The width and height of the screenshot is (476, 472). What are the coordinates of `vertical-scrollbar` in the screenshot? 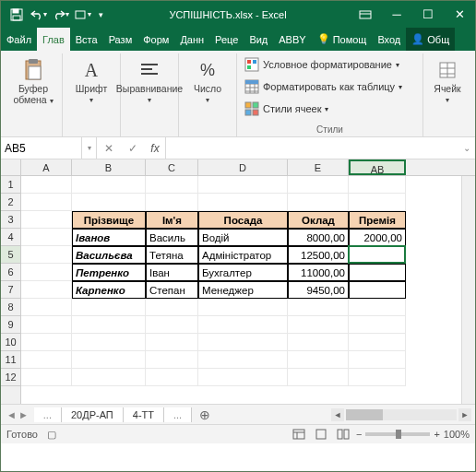 It's located at (469, 289).